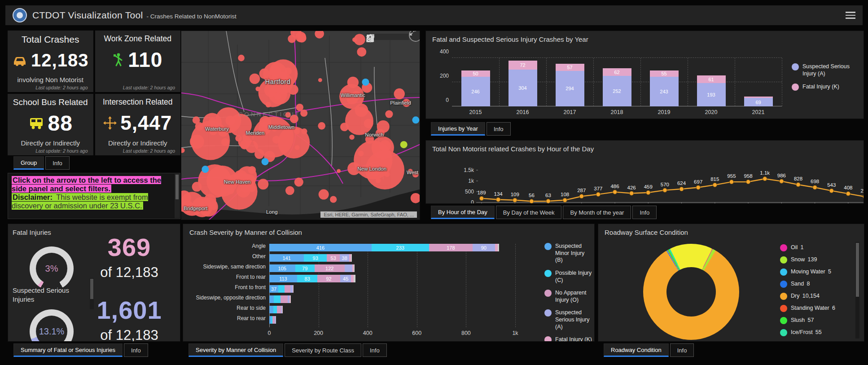 This screenshot has width=868, height=365. What do you see at coordinates (711, 82) in the screenshot?
I see `bar-2020: 19361` at bounding box center [711, 82].